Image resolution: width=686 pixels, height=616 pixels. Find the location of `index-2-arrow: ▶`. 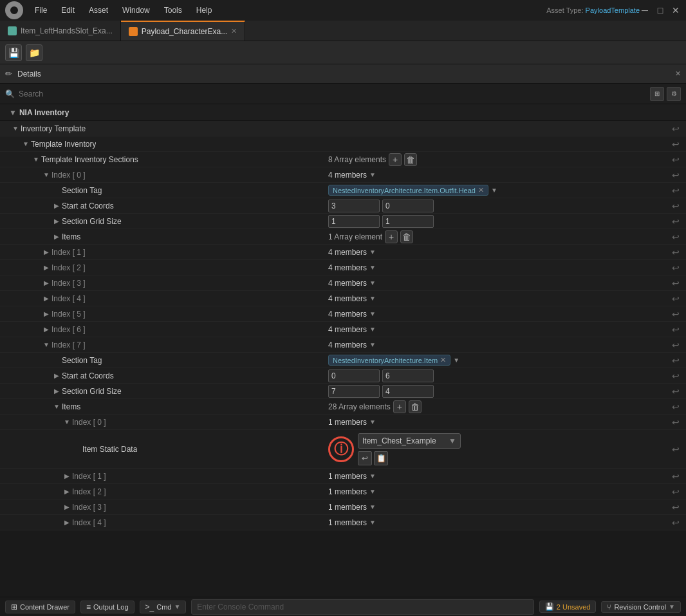

index-2-arrow: ▶ is located at coordinates (46, 268).